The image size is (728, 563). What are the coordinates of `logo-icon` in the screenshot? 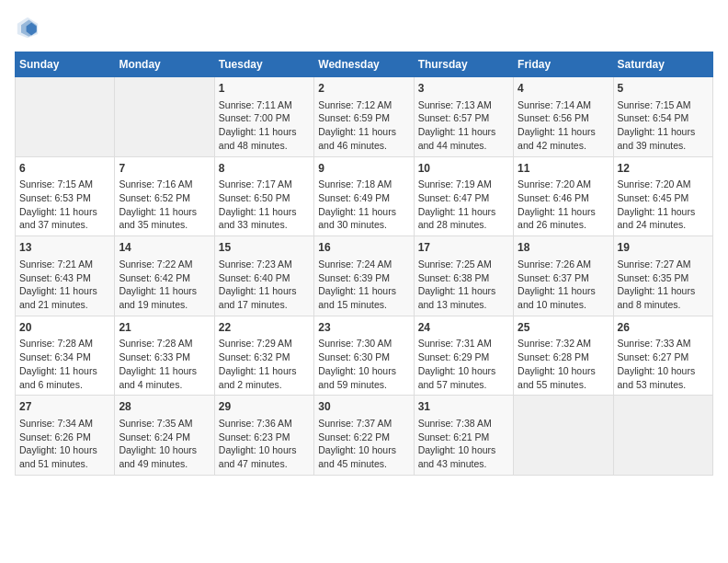 It's located at (28, 28).